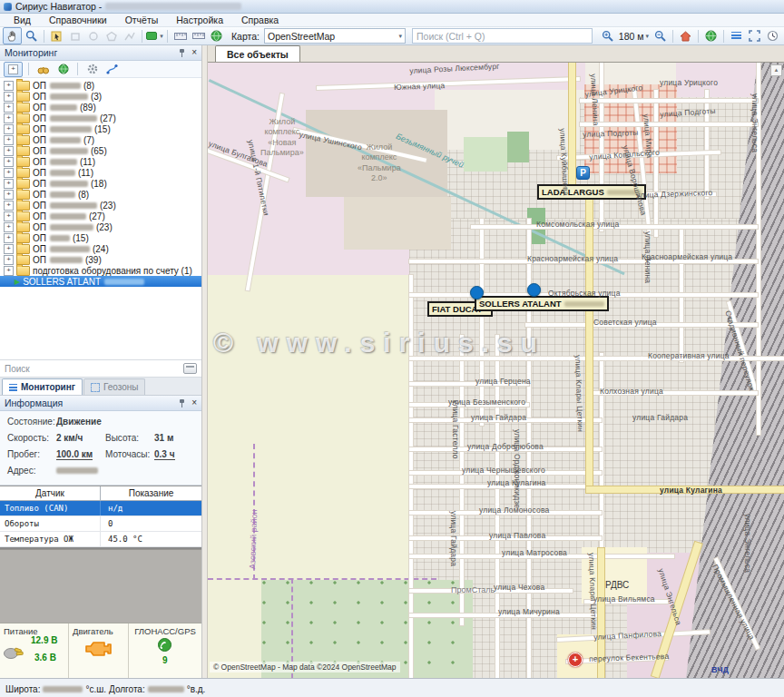 The width and height of the screenshot is (784, 697). Describe the element at coordinates (687, 257) in the screenshot. I see `street-label: Красноармейская улица` at that location.